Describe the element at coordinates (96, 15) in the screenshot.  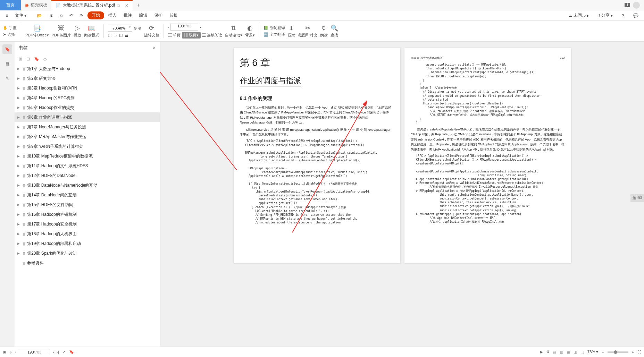
I see `menu-start: 开始` at that location.